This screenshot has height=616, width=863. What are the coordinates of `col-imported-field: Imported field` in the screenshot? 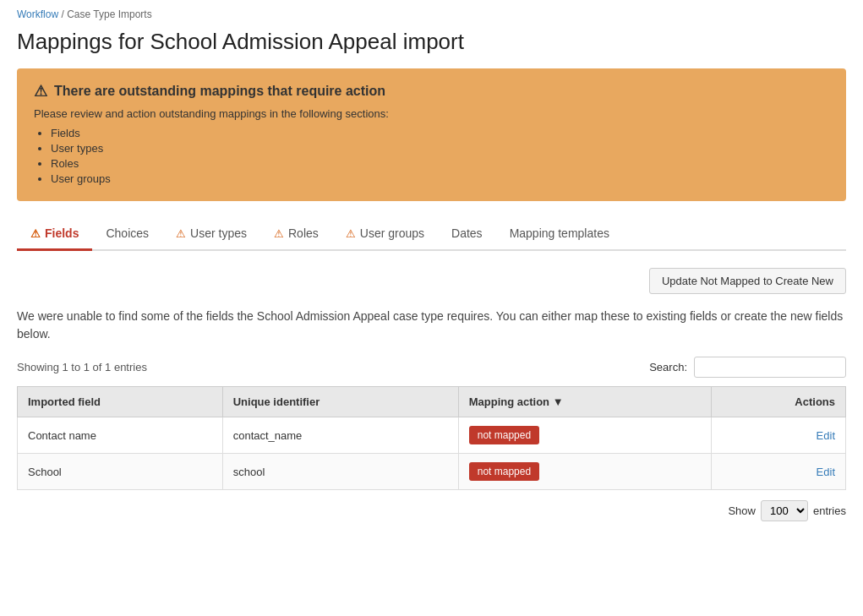 It's located at (120, 402).